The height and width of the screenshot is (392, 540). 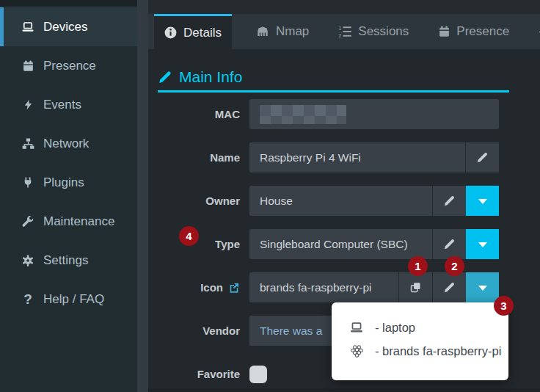 What do you see at coordinates (66, 144) in the screenshot?
I see `sidebar-item-label: Network` at bounding box center [66, 144].